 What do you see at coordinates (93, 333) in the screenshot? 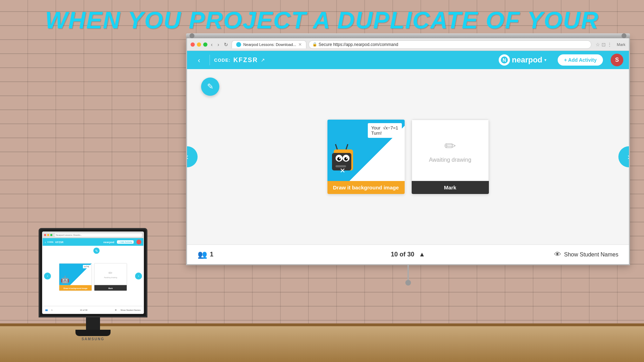
I see `monitor-stand-base` at bounding box center [93, 333].